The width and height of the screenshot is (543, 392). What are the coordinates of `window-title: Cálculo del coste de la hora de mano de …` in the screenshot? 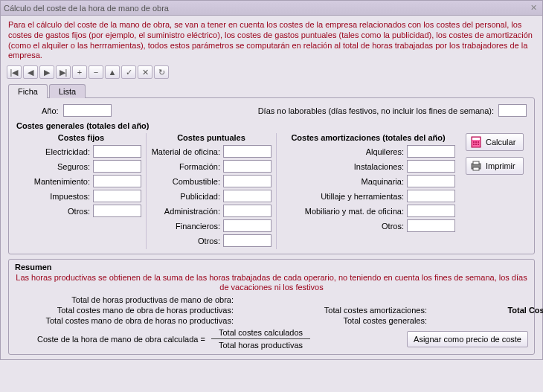 It's located at (266, 8).